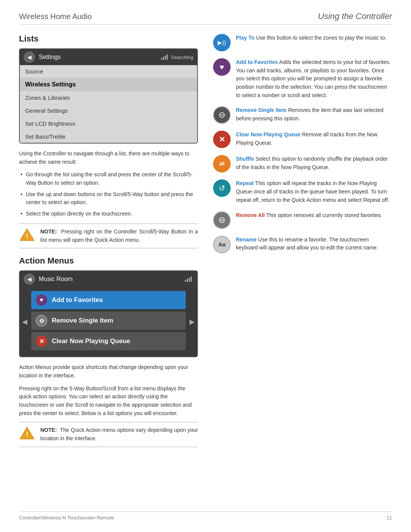 Image resolution: width=411 pixels, height=532 pixels. Describe the element at coordinates (206, 516) in the screenshot. I see `page-footer: Controller/Wireless-N Touchscreen Remote…` at that location.